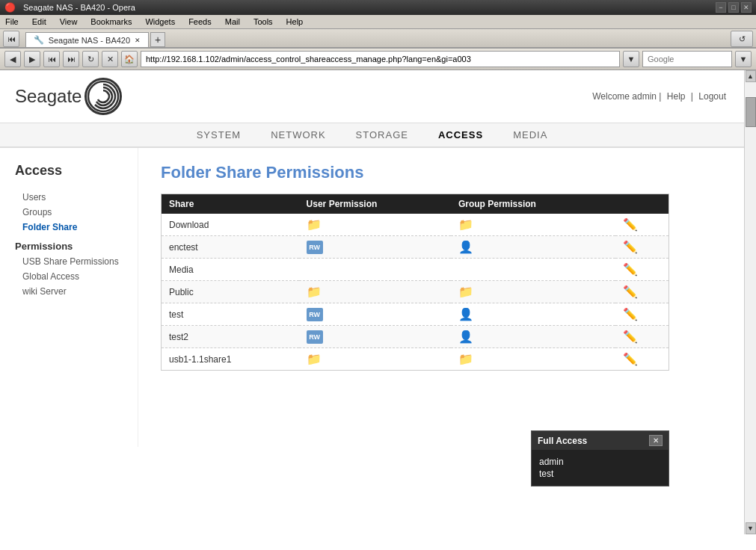 This screenshot has width=756, height=550. I want to click on nav-rewind-button: ⏮, so click(52, 59).